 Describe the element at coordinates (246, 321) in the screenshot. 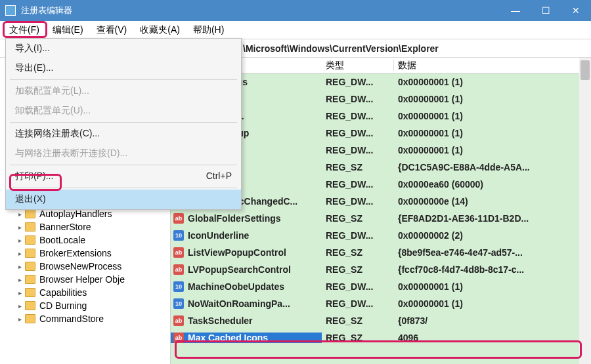

I see `value-name-cell: abTaskScheduler` at that location.